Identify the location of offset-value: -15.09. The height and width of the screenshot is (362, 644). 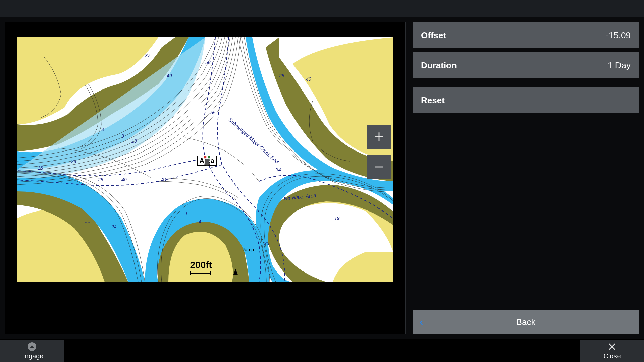
(618, 36).